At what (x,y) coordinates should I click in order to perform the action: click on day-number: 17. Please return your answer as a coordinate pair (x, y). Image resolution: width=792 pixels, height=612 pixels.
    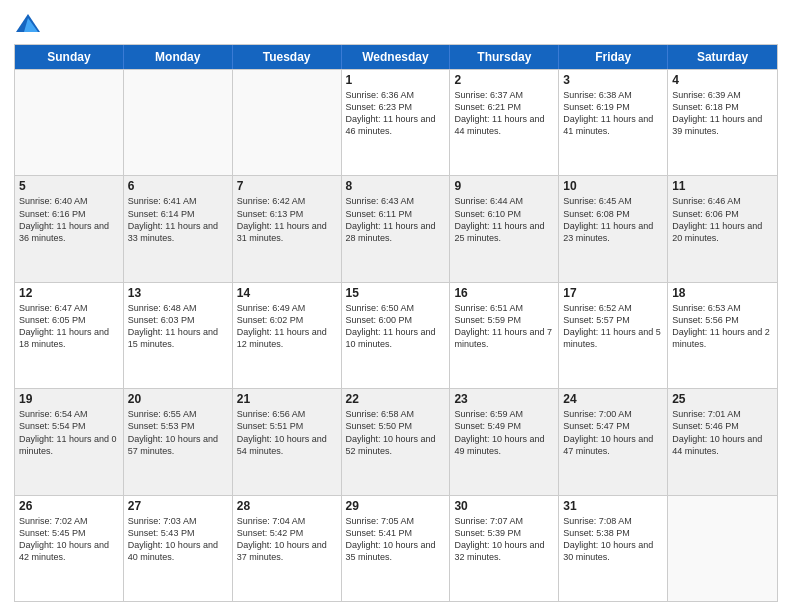
    Looking at the image, I should click on (613, 293).